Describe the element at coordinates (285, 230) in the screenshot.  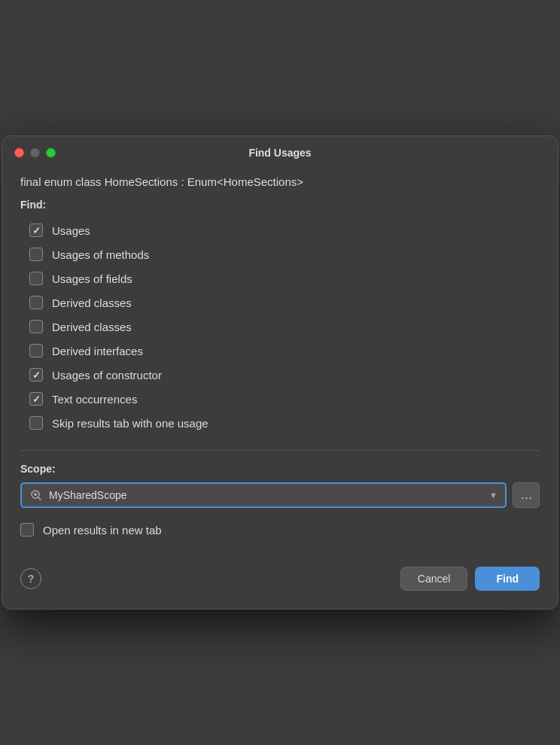
I see `checkbox-usages: ✓ Usages` at that location.